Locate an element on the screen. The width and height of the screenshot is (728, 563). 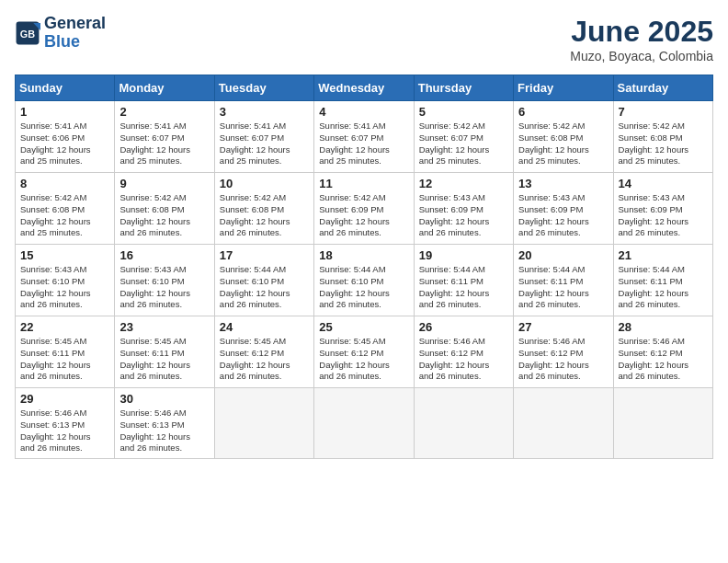
calendar-cell: 13Sunrise: 5:43 AM Sunset: 6:09 PM Dayli… is located at coordinates (563, 209).